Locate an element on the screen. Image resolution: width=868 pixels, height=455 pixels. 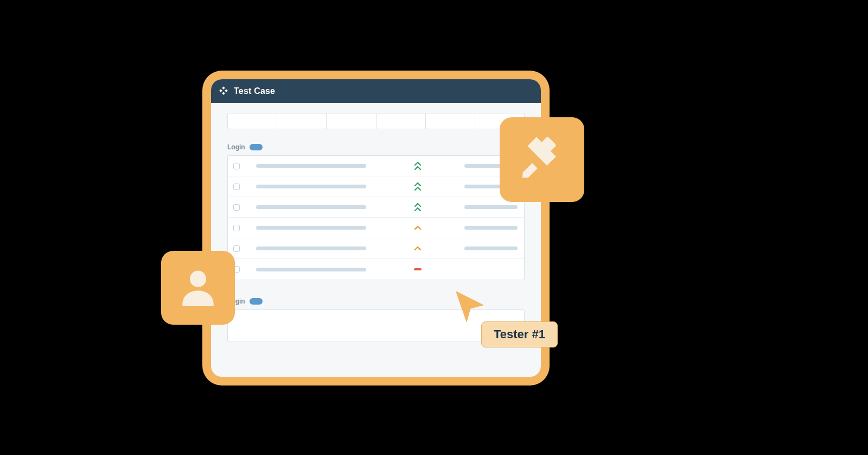
section: Login is located at coordinates (376, 212).